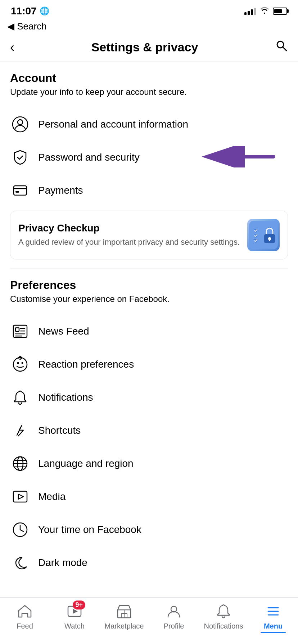 The image size is (298, 644). Describe the element at coordinates (25, 611) in the screenshot. I see `feed-nav-icon` at that location.